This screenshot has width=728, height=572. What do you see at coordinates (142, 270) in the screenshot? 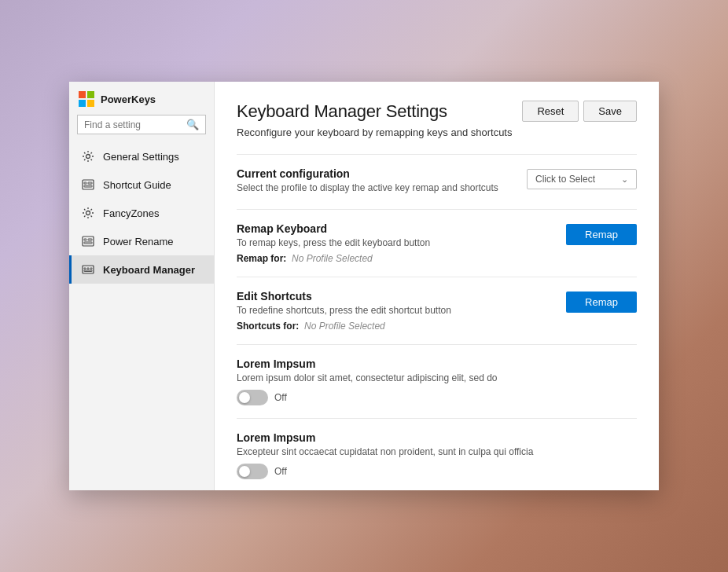
I see `sidebar-item-keyboard-manager: Keyboard Manager` at bounding box center [142, 270].